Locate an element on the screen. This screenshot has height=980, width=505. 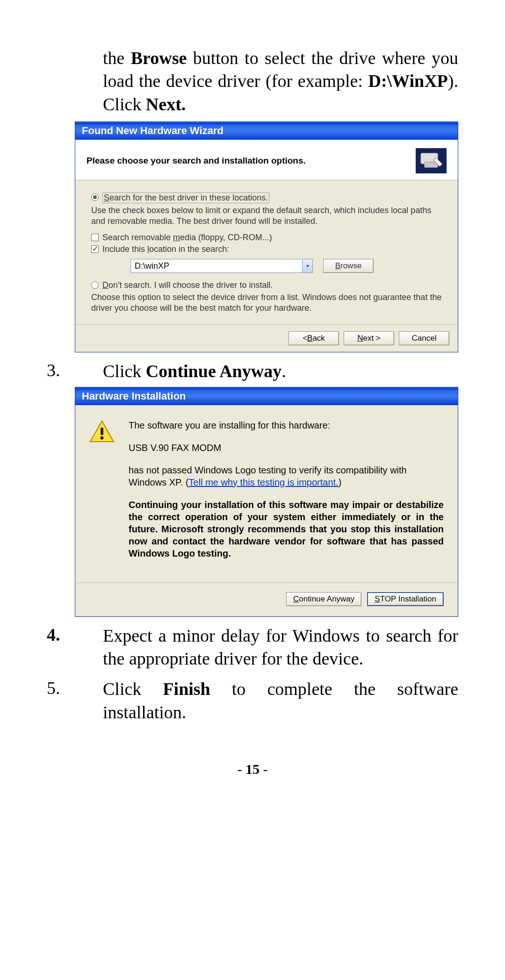
hw-titlebar: Hardware Installation is located at coordinates (267, 396).